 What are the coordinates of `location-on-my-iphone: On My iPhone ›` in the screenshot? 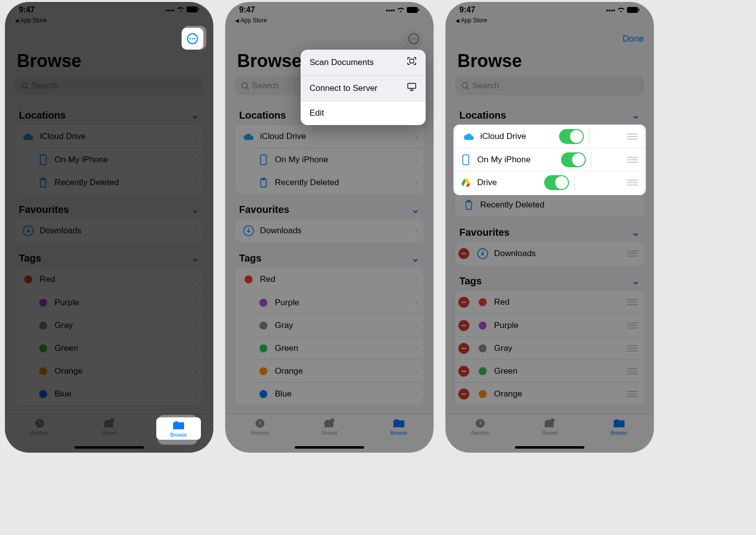 It's located at (120, 159).